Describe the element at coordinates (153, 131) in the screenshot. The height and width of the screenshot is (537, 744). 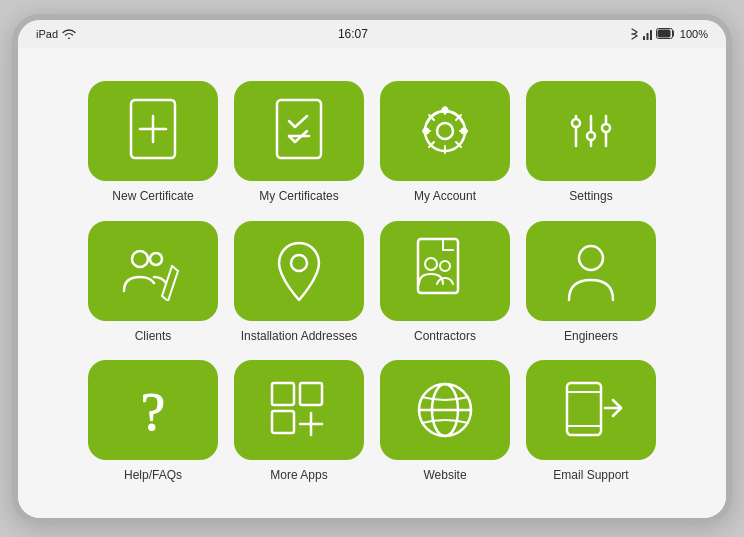
I see `tile-box-new-certificate` at that location.